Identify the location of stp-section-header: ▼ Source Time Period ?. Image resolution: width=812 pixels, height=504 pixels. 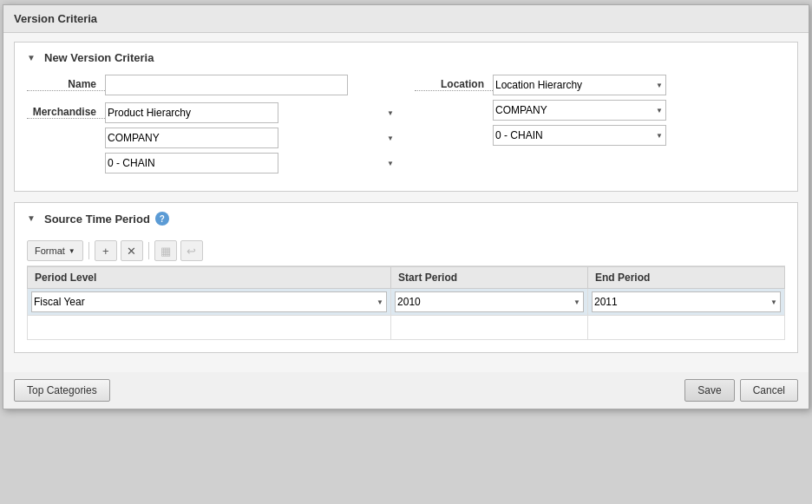
(406, 219).